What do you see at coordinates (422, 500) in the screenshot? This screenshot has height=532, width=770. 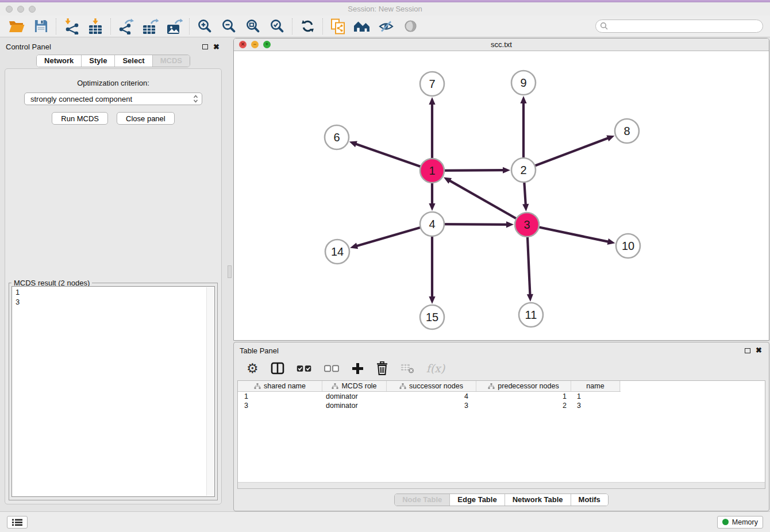 I see `table-tab-node-table: Node Table` at bounding box center [422, 500].